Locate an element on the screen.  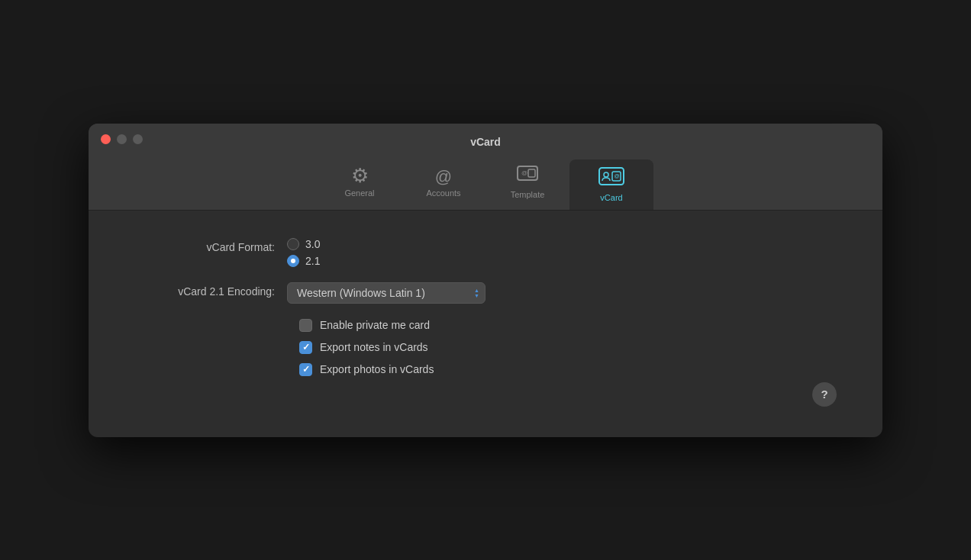
template-icon: @ is located at coordinates (527, 176).